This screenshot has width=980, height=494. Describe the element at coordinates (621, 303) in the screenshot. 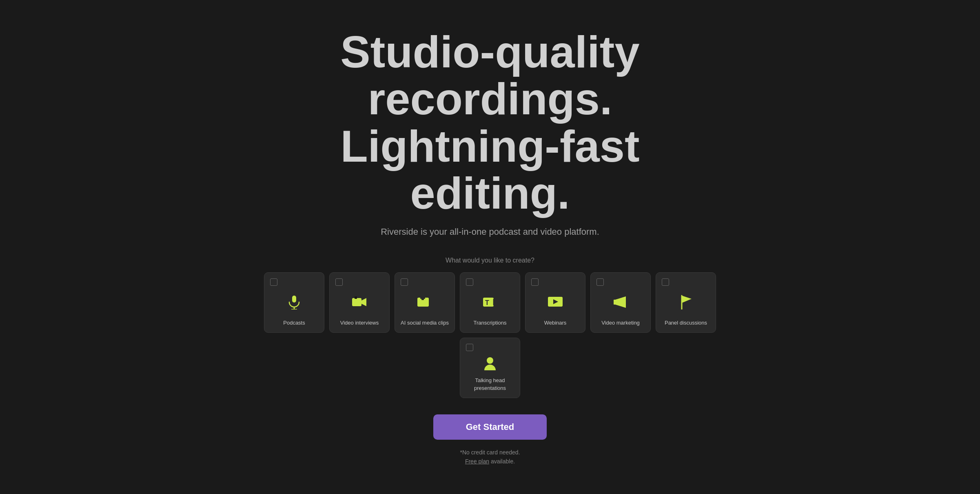

I see `card-video-marketing: Video marketing` at that location.